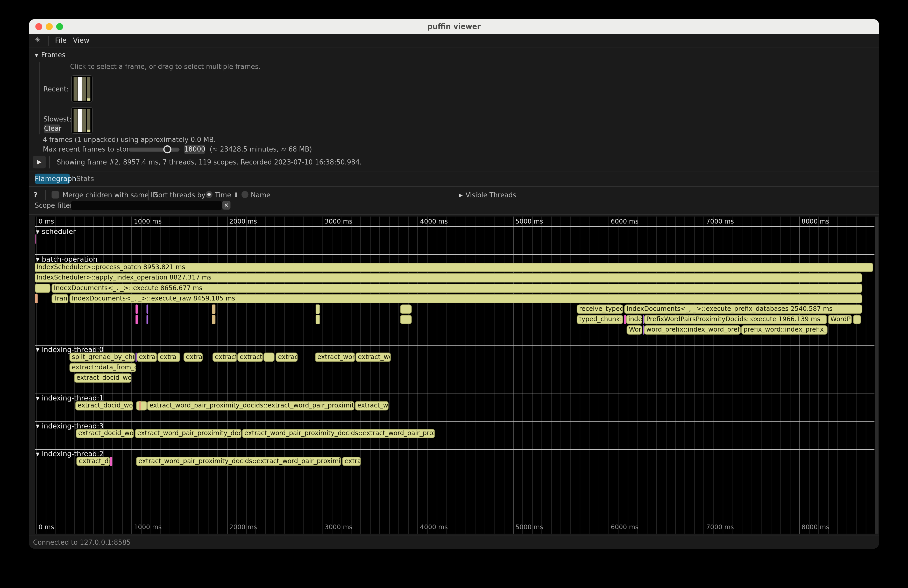 The image size is (908, 588). Describe the element at coordinates (103, 368) in the screenshot. I see `scope-bar: extract::data_from_ob` at that location.